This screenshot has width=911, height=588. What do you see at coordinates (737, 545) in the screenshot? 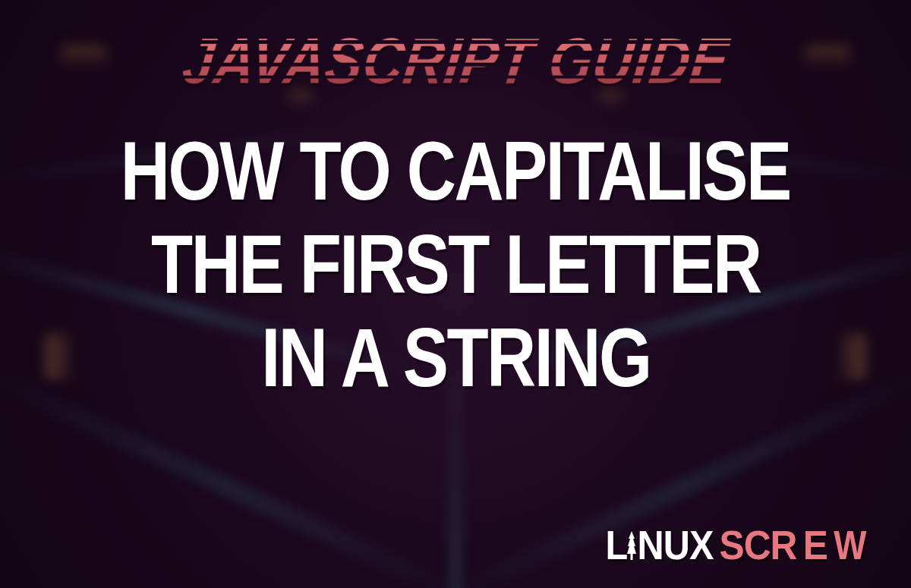
I see `site-logo: L NUX SCR EW` at bounding box center [737, 545].